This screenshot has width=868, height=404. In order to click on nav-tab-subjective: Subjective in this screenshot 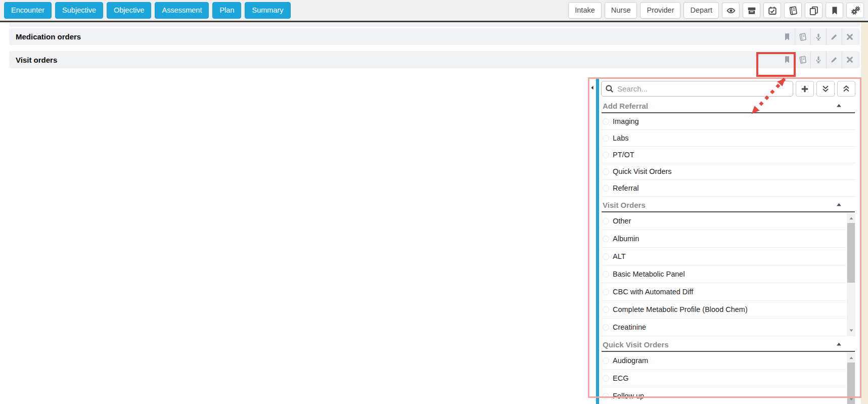, I will do `click(79, 10)`.